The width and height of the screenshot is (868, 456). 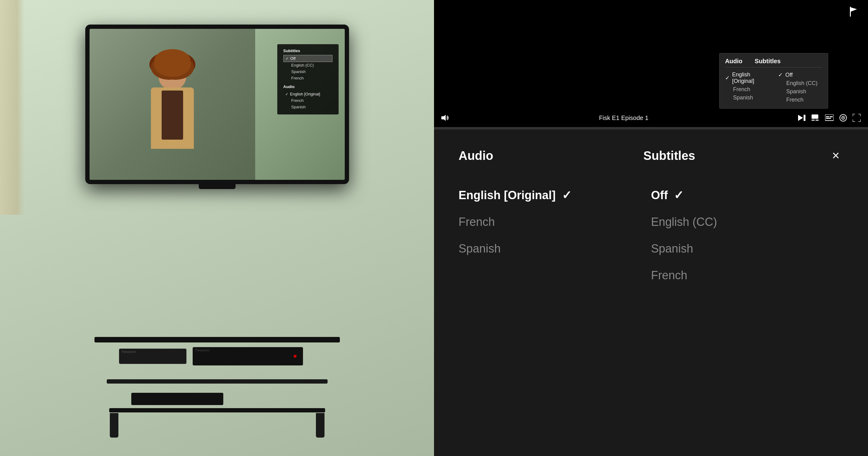 I want to click on audio-col-header: Audio, so click(x=551, y=156).